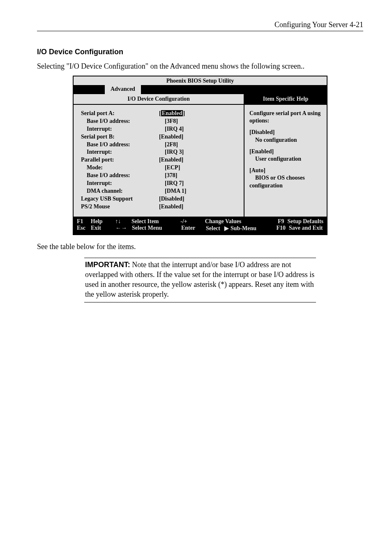 The width and height of the screenshot is (392, 554). What do you see at coordinates (160, 176) in the screenshot?
I see `cfg-parallel-base: Base I/O address: [378]` at bounding box center [160, 176].